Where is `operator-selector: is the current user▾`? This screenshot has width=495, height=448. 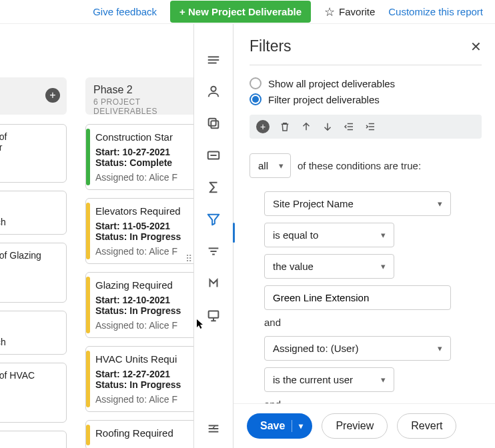
operator-selector: is the current user▾ is located at coordinates (330, 380).